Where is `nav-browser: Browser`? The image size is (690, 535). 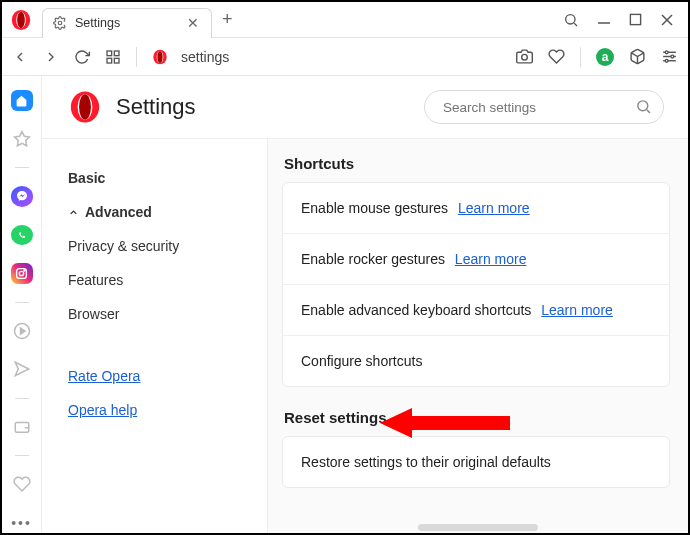
nav-browser: Browser is located at coordinates (162, 314).